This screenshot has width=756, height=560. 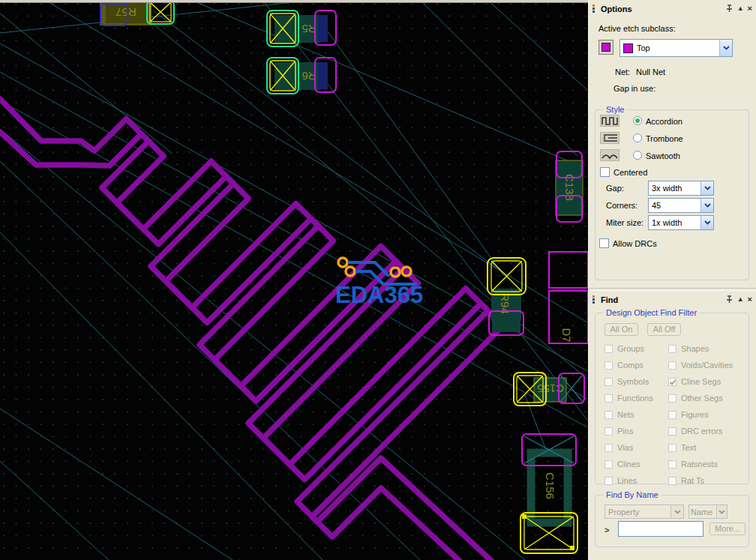 I want to click on corners-value: 45, so click(x=656, y=205).